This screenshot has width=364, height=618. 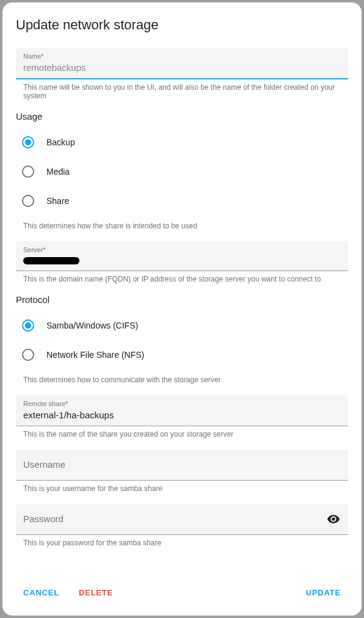 I want to click on server-helper: This is the domain name (FQDN) or IP add…, so click(x=182, y=277).